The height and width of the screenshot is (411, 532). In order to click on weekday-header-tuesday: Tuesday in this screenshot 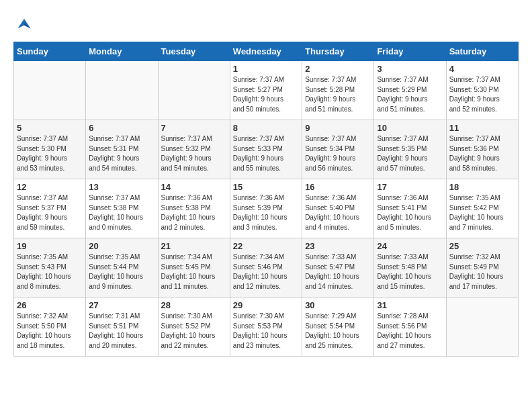, I will do `click(193, 52)`.